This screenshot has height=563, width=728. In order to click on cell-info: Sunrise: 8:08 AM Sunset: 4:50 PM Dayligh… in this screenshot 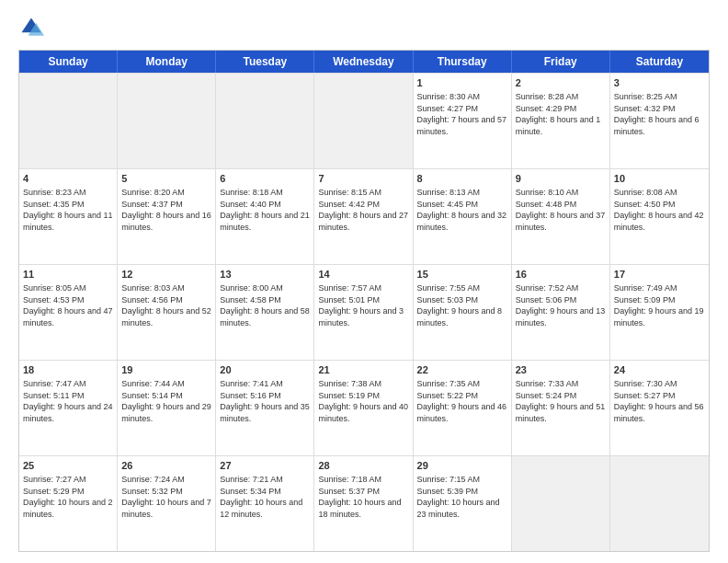, I will do `click(659, 210)`.